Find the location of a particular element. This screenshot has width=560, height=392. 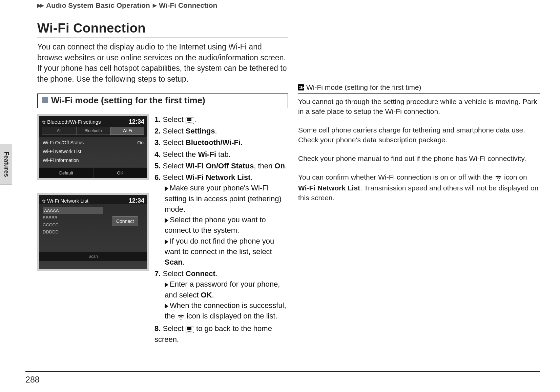

shot1-tab-bluetooth: Bluetooth is located at coordinates (94, 131).